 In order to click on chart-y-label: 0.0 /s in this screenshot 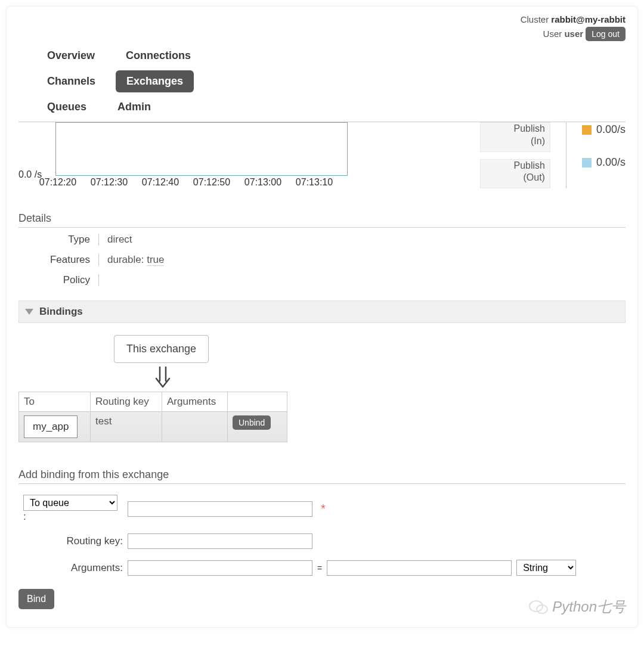, I will do `click(30, 175)`.